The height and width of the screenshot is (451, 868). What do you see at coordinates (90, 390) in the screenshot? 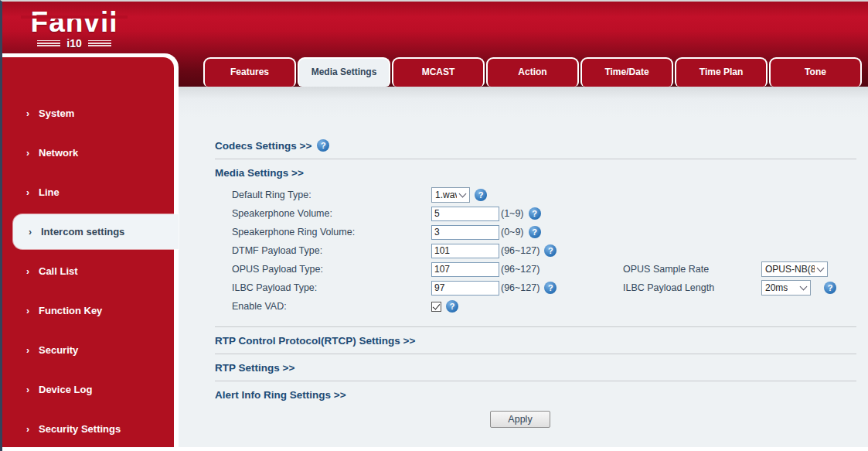
I see `sidebar-item-device-log: › Device Log` at bounding box center [90, 390].